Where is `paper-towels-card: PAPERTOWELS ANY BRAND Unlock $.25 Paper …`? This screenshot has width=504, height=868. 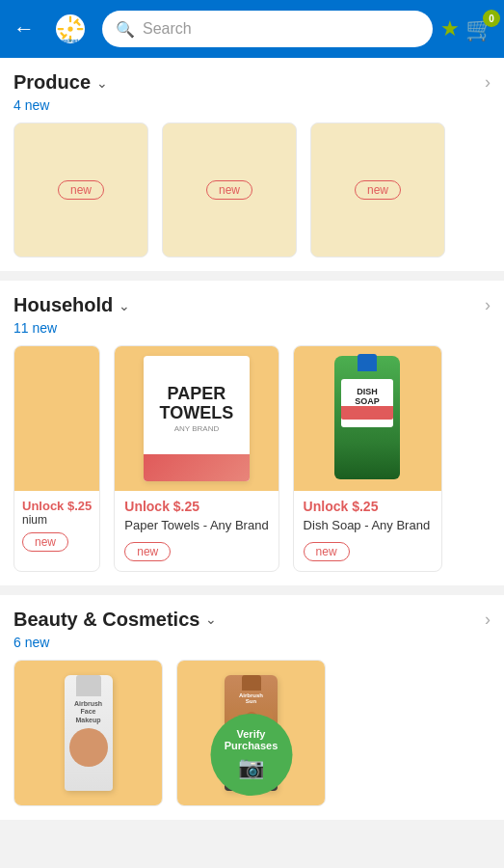 paper-towels-card: PAPERTOWELS ANY BRAND Unlock $.25 Paper … is located at coordinates (197, 459).